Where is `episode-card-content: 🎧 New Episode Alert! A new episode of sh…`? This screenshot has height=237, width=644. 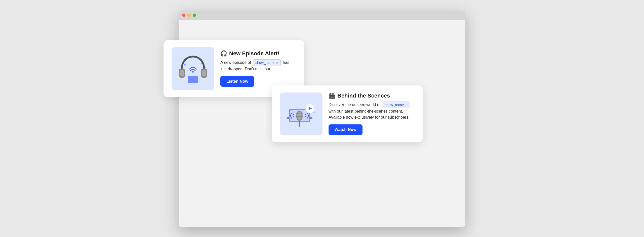
episode-card-content: 🎧 New Episode Alert! A new episode of sh… is located at coordinates (258, 68).